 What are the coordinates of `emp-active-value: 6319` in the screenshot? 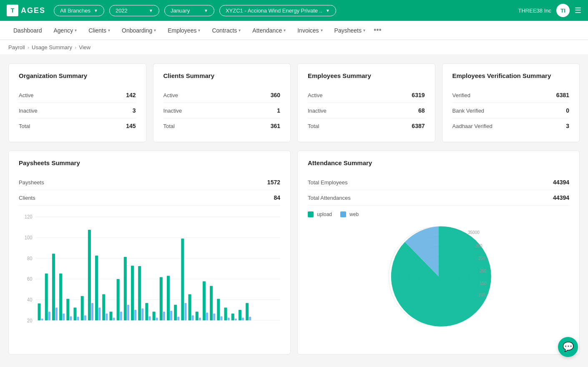 It's located at (418, 95).